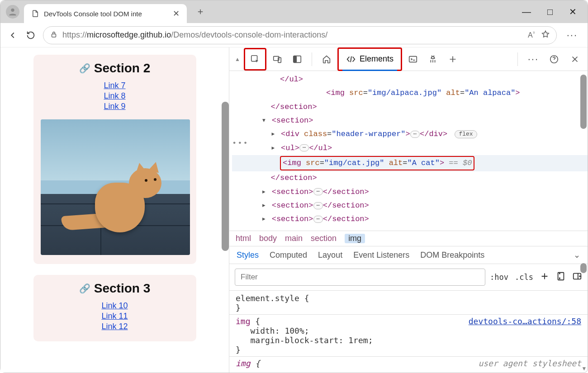 Image resolution: width=588 pixels, height=373 pixels. Describe the element at coordinates (413, 59) in the screenshot. I see `console-tab-button` at that location.